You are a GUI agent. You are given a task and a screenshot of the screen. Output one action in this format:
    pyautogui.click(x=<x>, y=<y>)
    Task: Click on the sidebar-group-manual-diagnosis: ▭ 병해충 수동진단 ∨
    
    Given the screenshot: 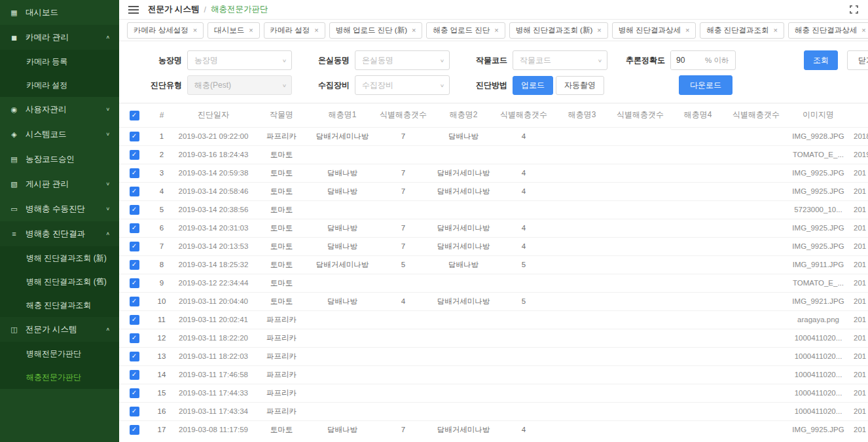 What is the action you would take?
    pyautogui.click(x=60, y=209)
    